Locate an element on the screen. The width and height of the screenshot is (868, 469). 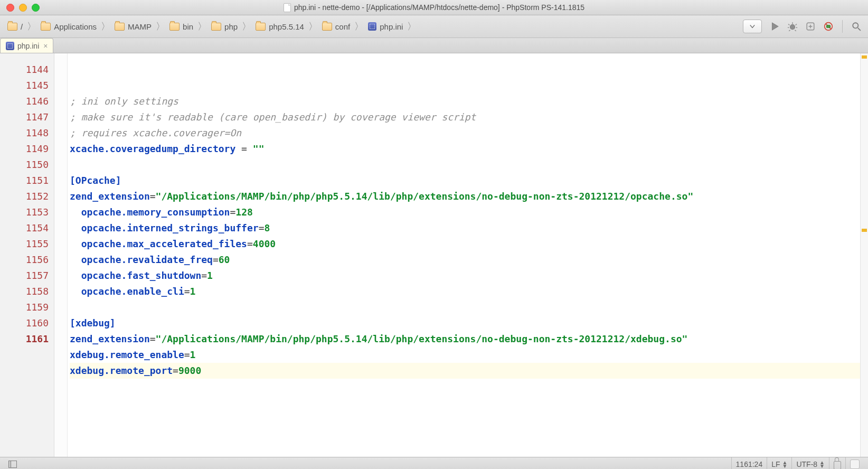
line-number: 1151 is located at coordinates (24, 181).